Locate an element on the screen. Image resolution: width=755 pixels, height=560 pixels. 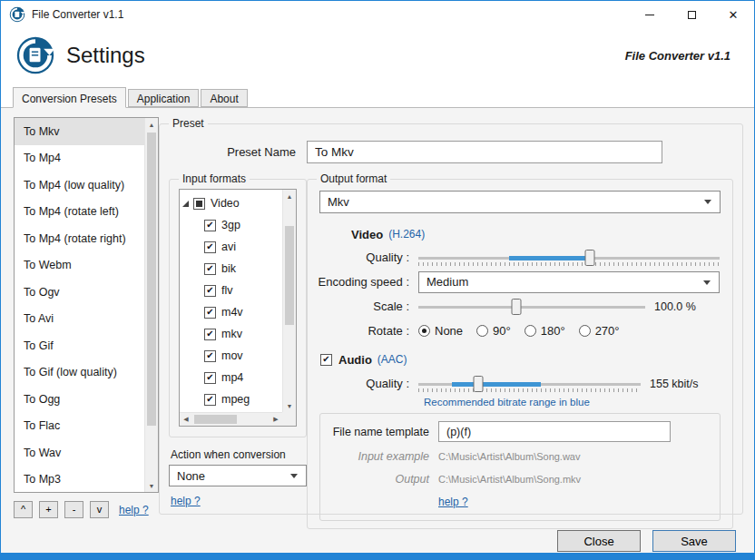
app-icon is located at coordinates (17, 15).